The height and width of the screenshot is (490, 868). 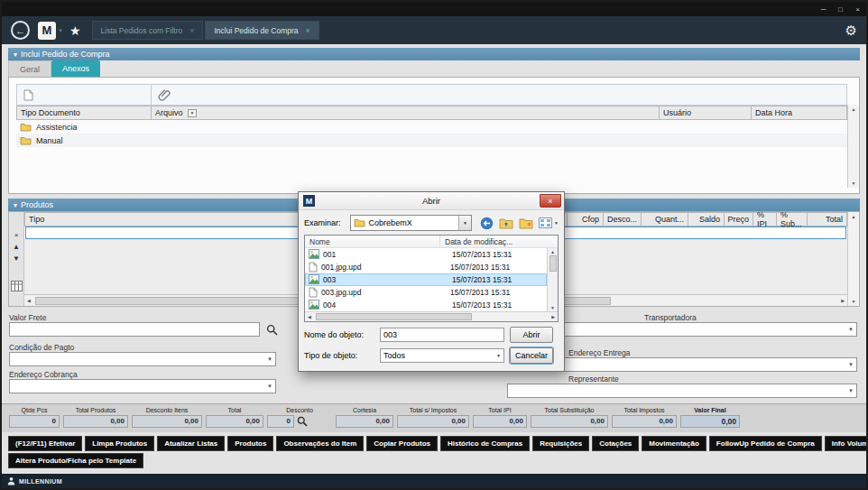 What do you see at coordinates (506, 224) in the screenshot?
I see `up-one-level-icon` at bounding box center [506, 224].